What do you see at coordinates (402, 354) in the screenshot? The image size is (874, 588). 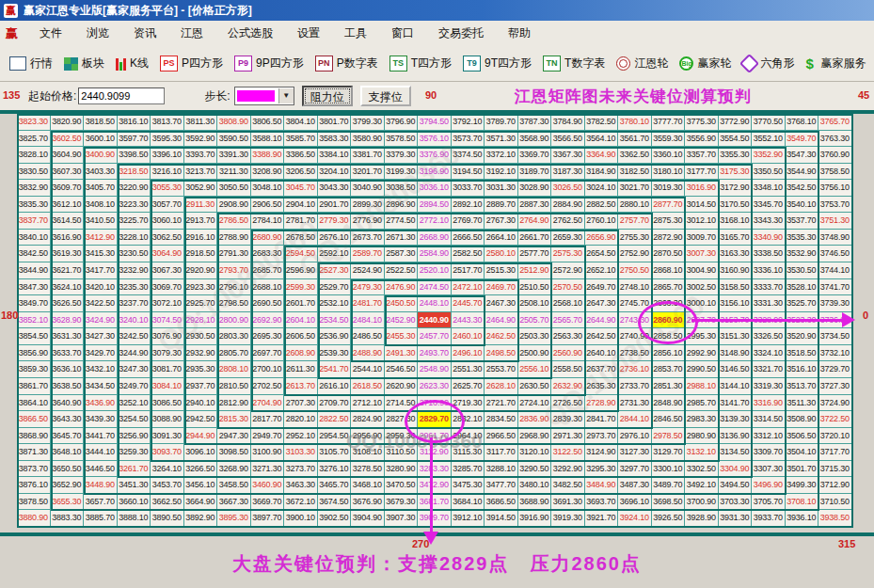 I see `matrix-cell: 2491.30` at bounding box center [402, 354].